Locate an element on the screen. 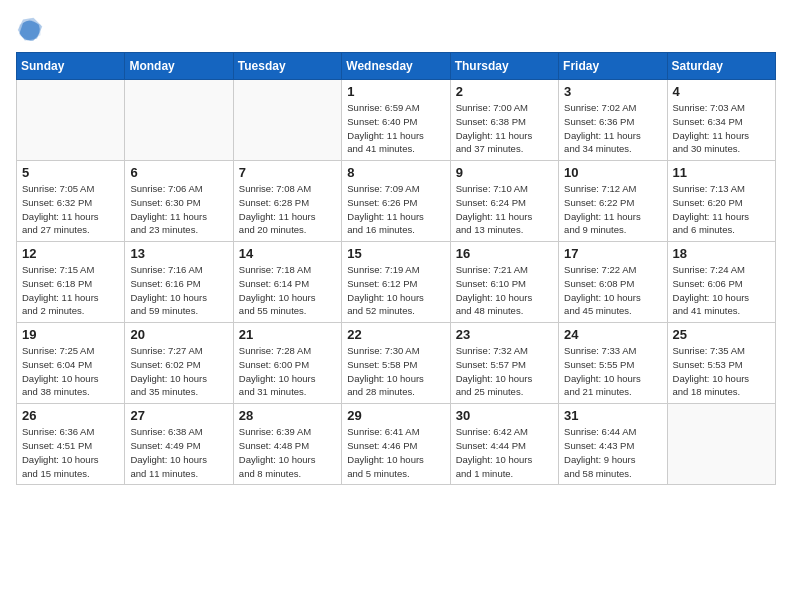 The width and height of the screenshot is (792, 612). weekday-label: Friday is located at coordinates (613, 66).